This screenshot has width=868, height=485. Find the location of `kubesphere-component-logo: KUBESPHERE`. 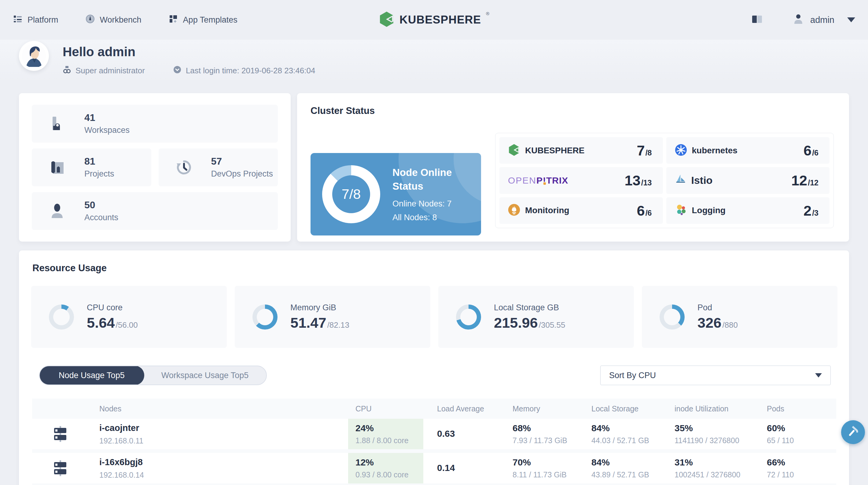

kubesphere-component-logo: KUBESPHERE is located at coordinates (546, 151).